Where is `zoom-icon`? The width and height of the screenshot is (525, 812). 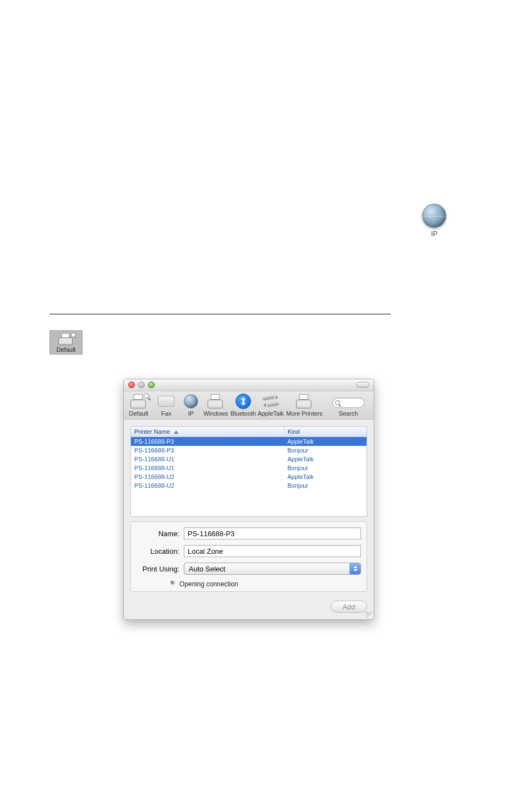 zoom-icon is located at coordinates (151, 385).